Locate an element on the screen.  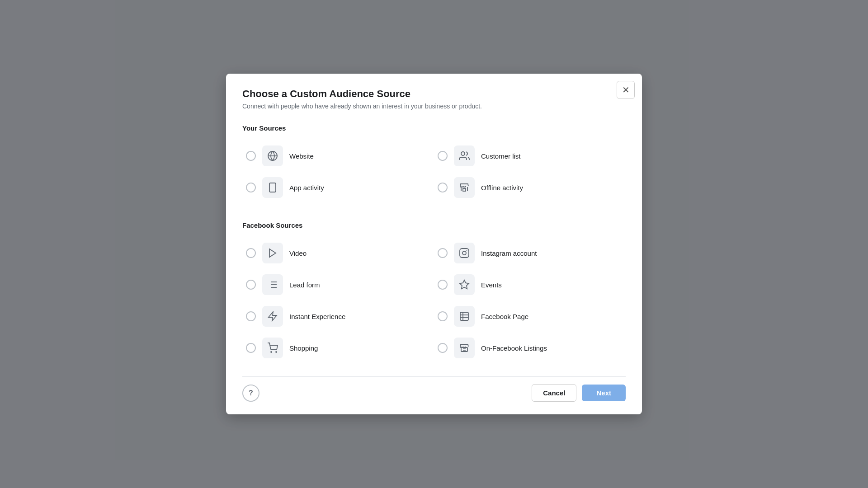
modal-subtitle: Connect with people who have already sho… is located at coordinates (434, 106).